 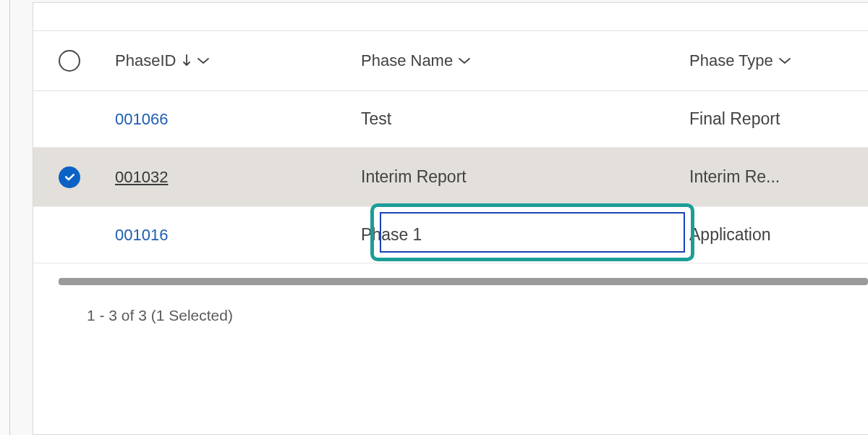 What do you see at coordinates (145, 61) in the screenshot?
I see `column-label: PhaseID` at bounding box center [145, 61].